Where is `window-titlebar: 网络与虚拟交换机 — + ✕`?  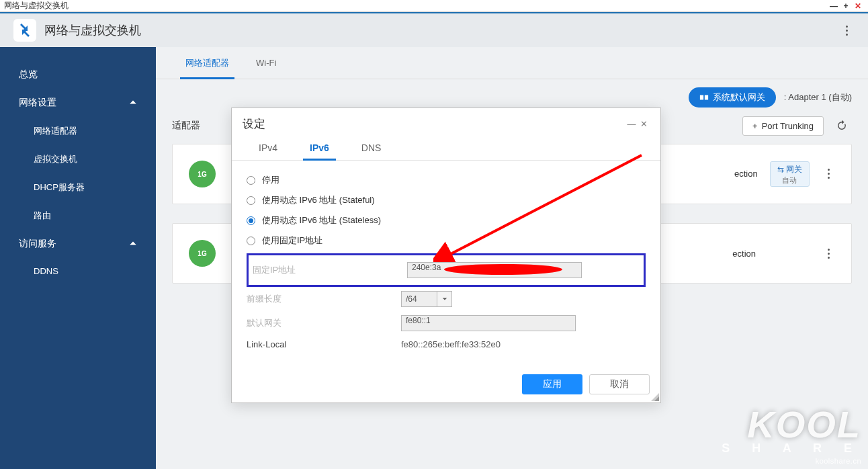
window-titlebar: 网络与虚拟交换机 — + ✕ is located at coordinates (434, 6).